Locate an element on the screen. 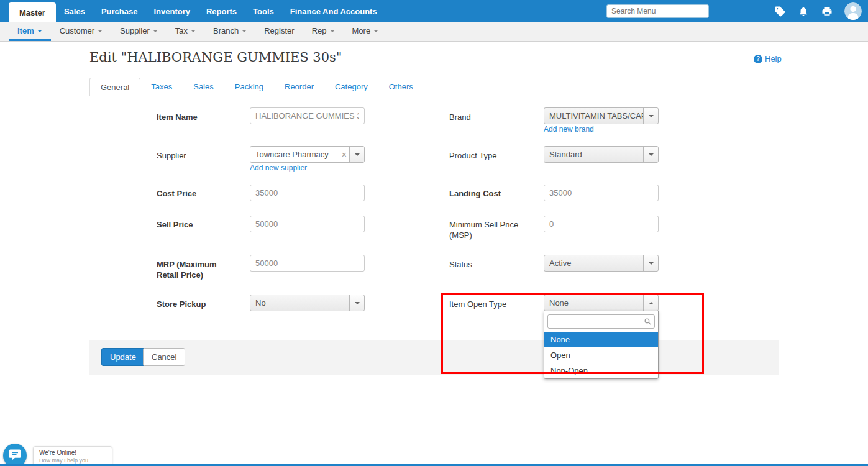 The image size is (868, 466). dropdown-option-non-open: Non-Open is located at coordinates (601, 370).